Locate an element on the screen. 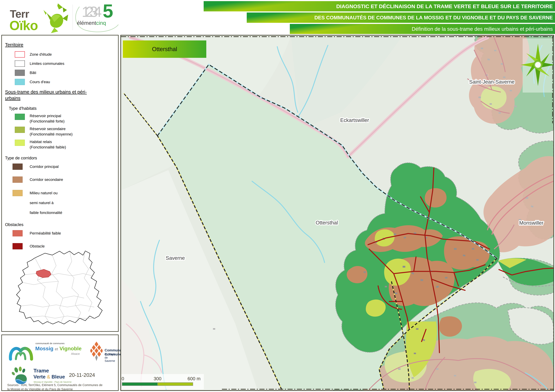  scalebar-label-600: 600 m is located at coordinates (194, 379).